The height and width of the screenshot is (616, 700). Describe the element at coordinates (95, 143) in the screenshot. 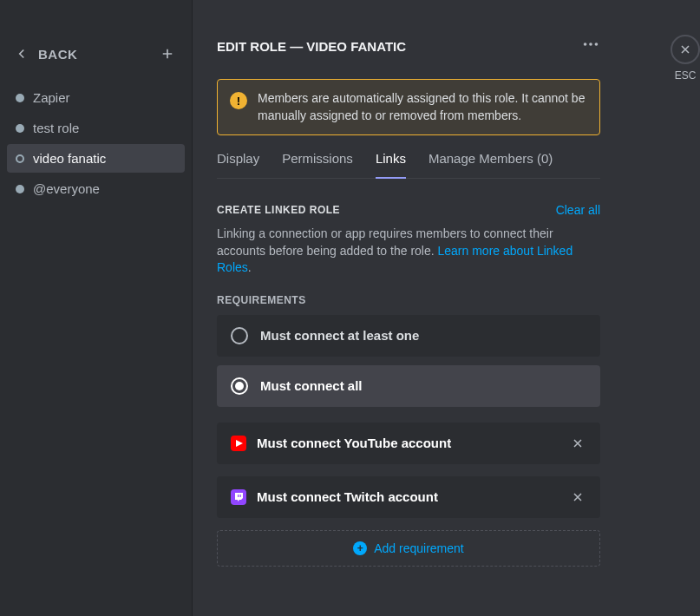

I see `role-list: Zapier test role video fanatic @everyone` at that location.